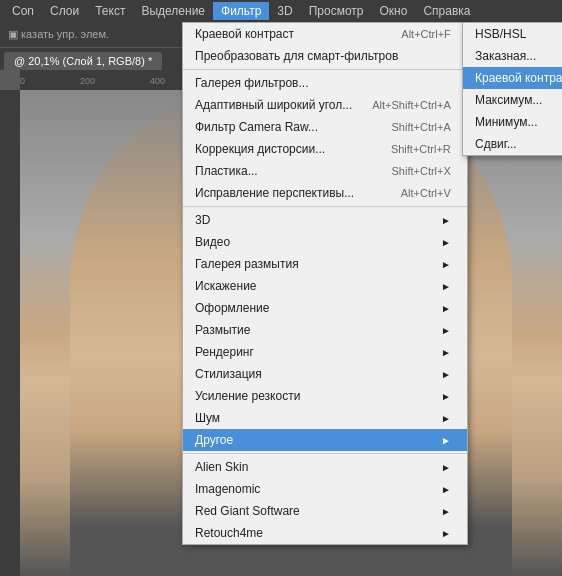  Describe the element at coordinates (446, 242) in the screenshot. I see `submenu-arrow-video: ►` at that location.